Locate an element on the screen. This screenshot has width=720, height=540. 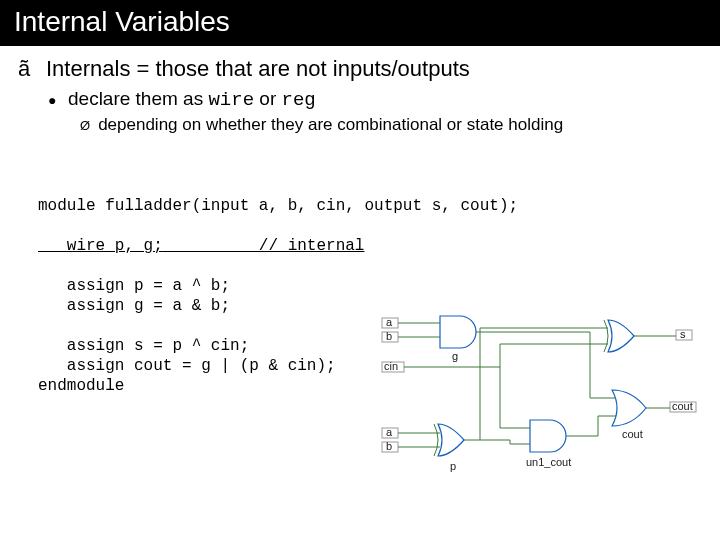
bullet-level3: Ø depending on whether they are combinat… is located at coordinates (391, 126).